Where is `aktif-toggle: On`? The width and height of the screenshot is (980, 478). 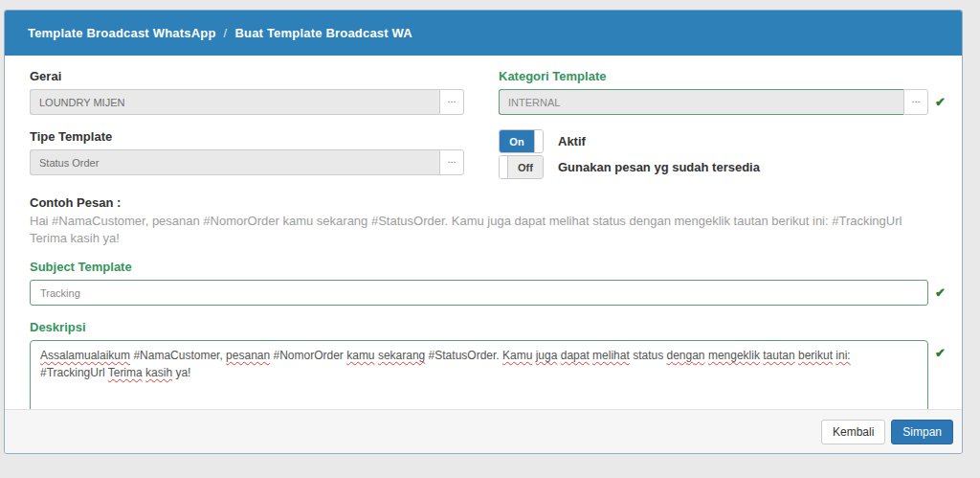
aktif-toggle: On is located at coordinates (521, 142).